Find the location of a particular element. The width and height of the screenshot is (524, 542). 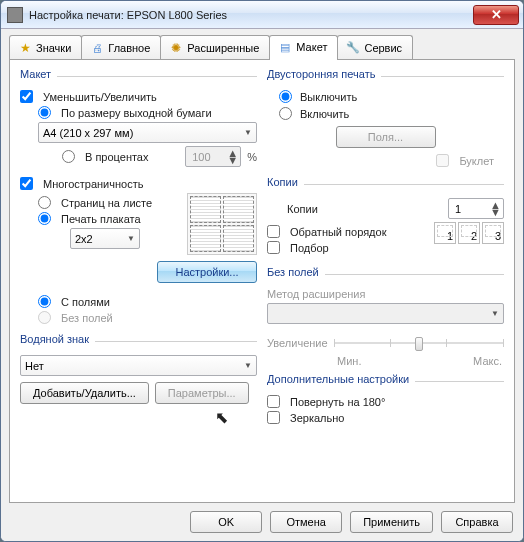

tab-icons: ★Значки is located at coordinates (46, 48).